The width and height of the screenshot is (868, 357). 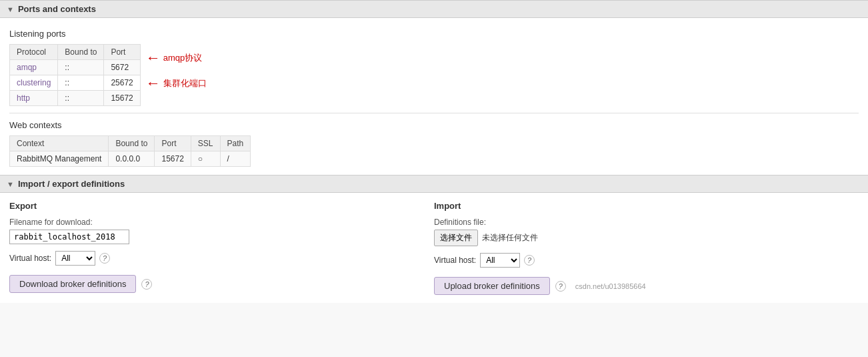 I want to click on choose-file-button: 选择文件, so click(x=456, y=238).